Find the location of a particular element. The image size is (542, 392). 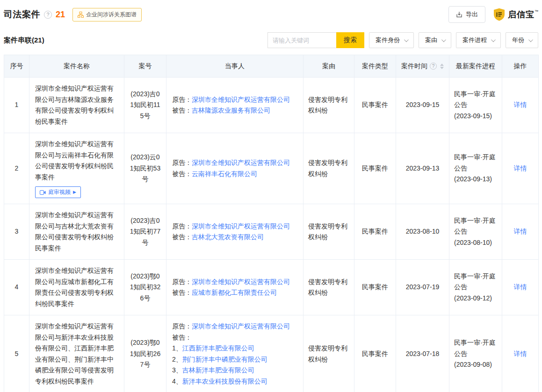

help-icon: ? is located at coordinates (48, 15).